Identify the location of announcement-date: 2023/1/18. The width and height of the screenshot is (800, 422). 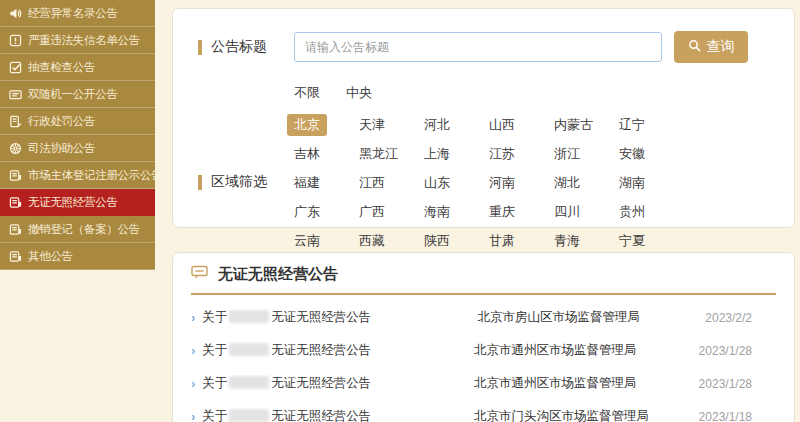
(726, 416).